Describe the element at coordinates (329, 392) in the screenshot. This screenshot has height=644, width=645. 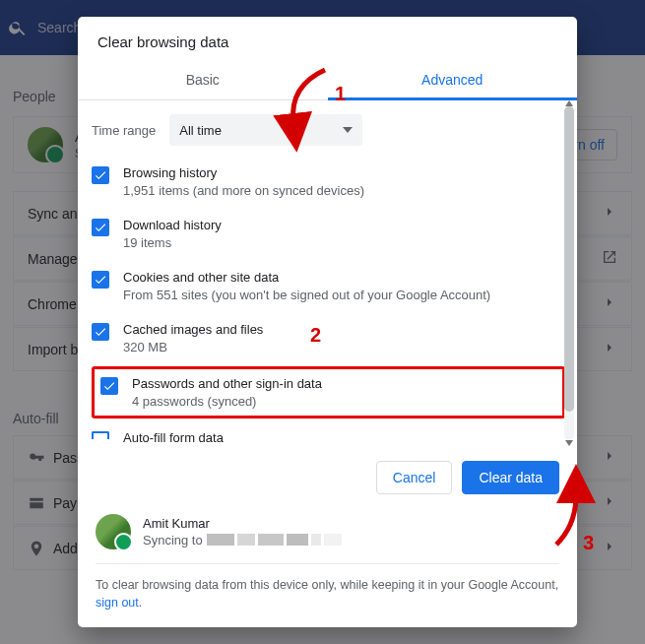
I see `item-passwords: Passwords and other sign-in data 4 passw…` at that location.